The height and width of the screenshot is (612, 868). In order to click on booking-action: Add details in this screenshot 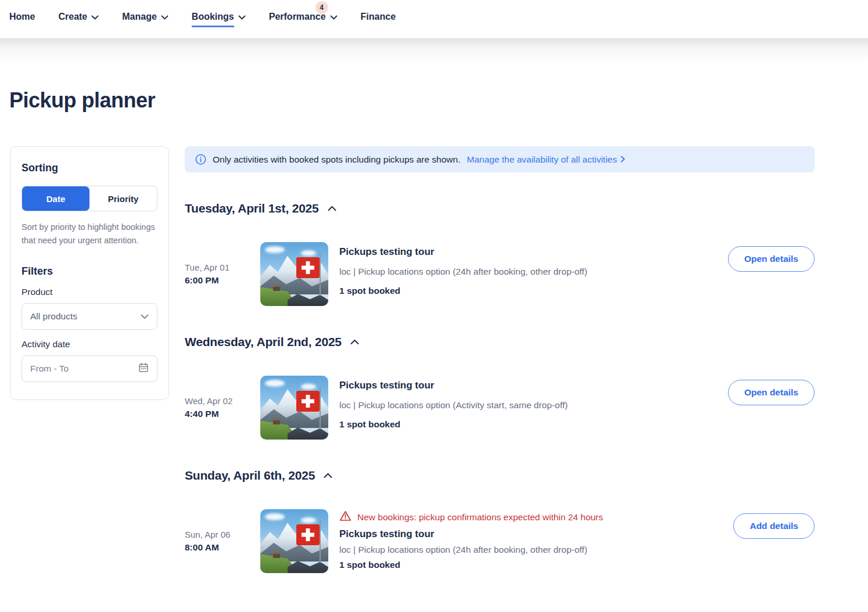, I will do `click(774, 541)`.